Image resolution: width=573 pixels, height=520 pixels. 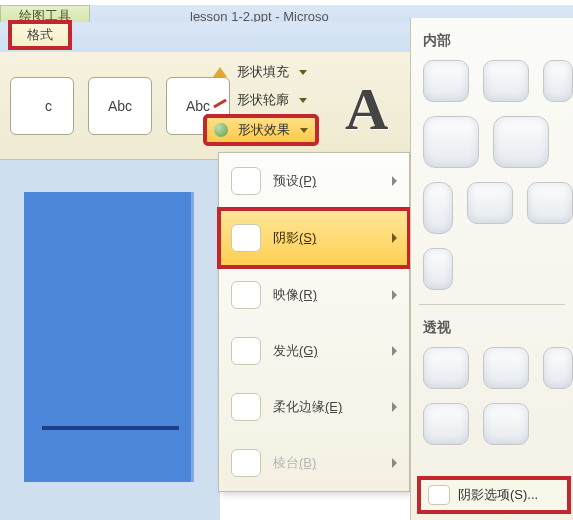 What do you see at coordinates (110, 428) in the screenshot?
I see `shape-line` at bounding box center [110, 428].